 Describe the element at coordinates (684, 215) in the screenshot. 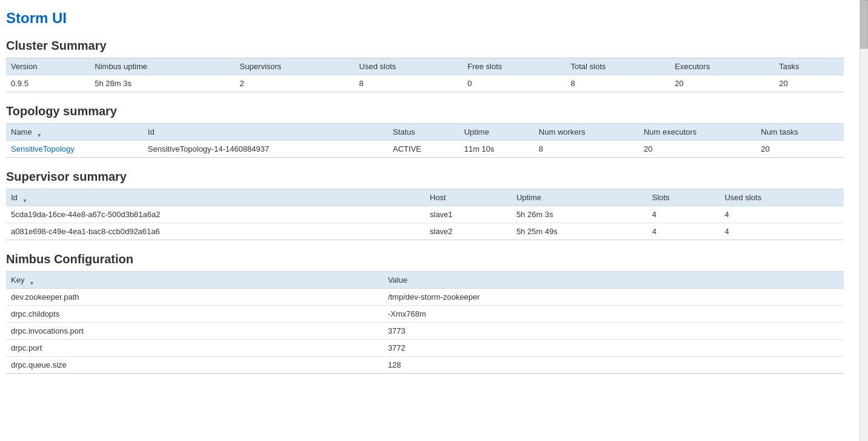

I see `sup-slots-0: 4` at that location.